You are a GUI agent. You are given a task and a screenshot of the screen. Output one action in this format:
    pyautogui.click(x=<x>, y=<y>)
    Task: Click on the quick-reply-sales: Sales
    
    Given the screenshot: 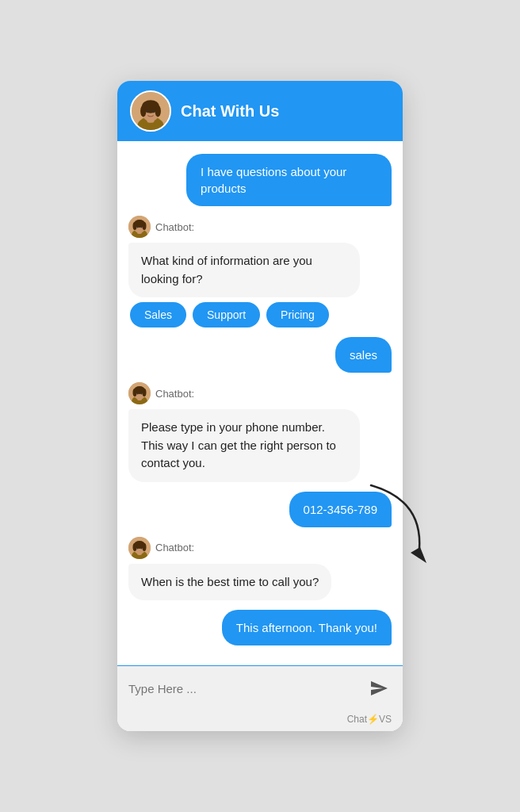 What is the action you would take?
    pyautogui.click(x=159, y=315)
    